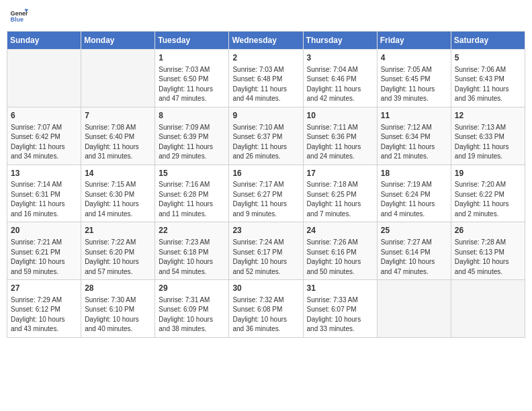  I want to click on day-number: 30, so click(266, 289).